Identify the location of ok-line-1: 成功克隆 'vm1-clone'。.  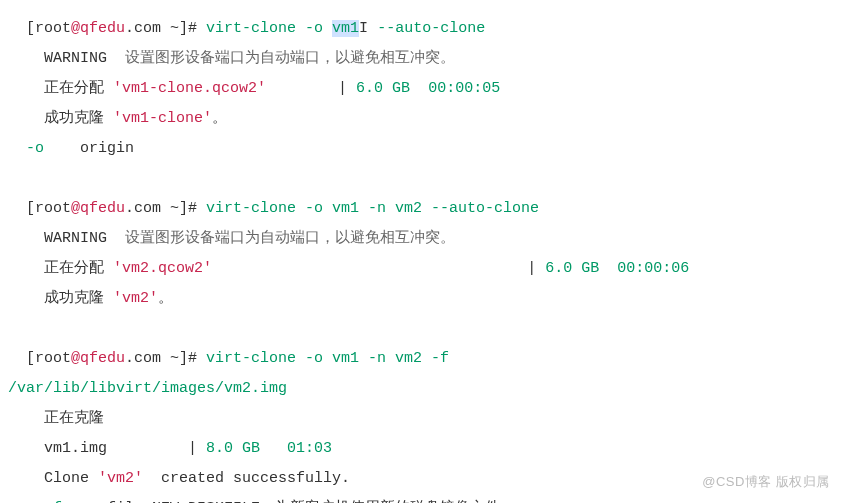
(421, 119).